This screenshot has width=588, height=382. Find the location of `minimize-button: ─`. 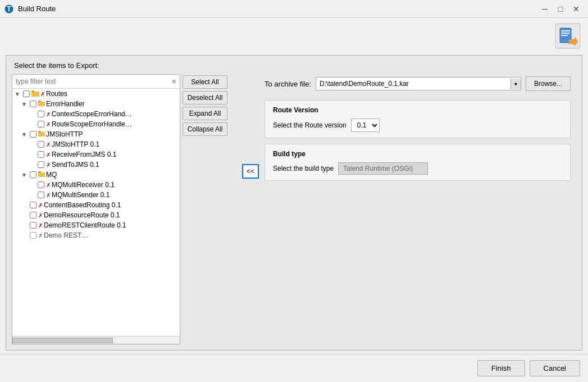

minimize-button: ─ is located at coordinates (545, 9).